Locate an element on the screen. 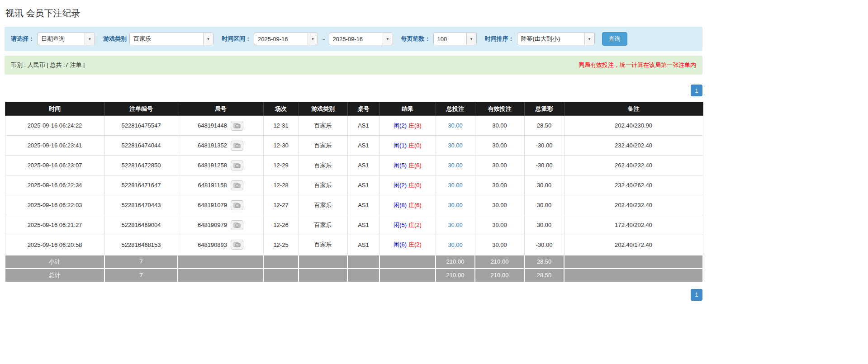 The image size is (868, 364). game-type-value: 百家乐 is located at coordinates (166, 39).